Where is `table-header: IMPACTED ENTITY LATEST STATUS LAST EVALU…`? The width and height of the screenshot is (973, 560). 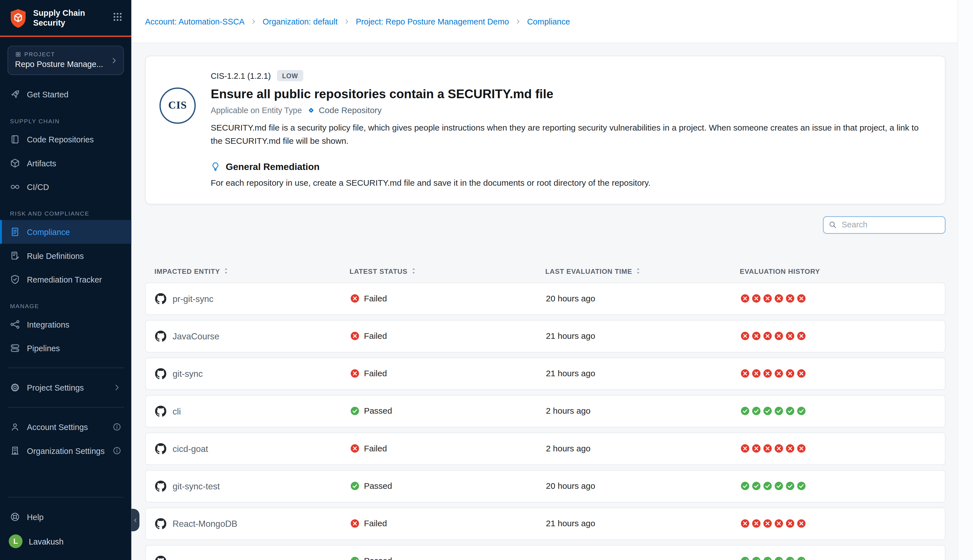
table-header: IMPACTED ENTITY LATEST STATUS LAST EVALU… is located at coordinates (545, 271).